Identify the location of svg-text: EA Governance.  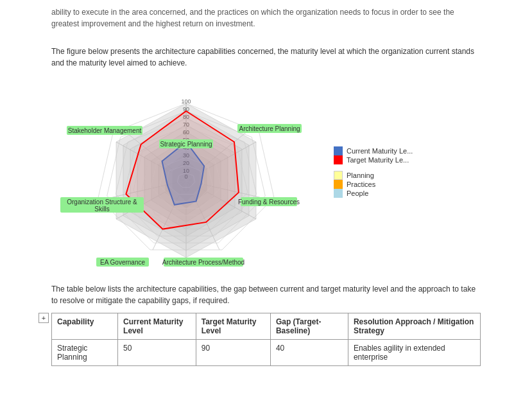
(123, 262).